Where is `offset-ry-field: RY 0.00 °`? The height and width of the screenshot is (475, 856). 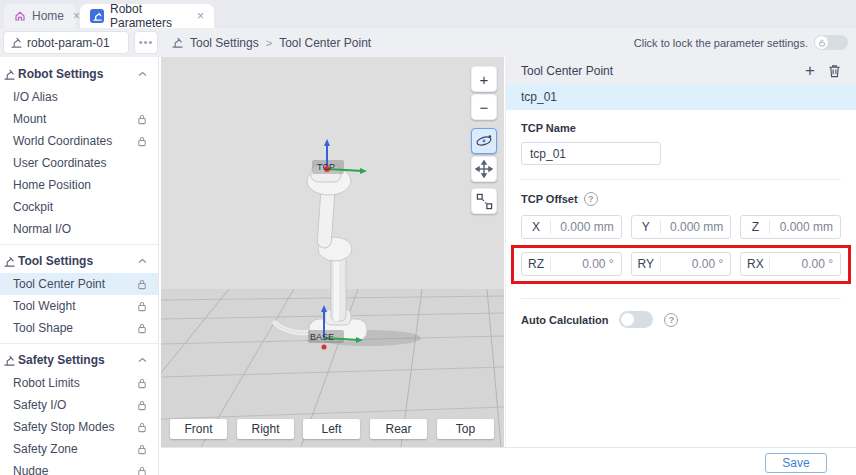 offset-ry-field: RY 0.00 ° is located at coordinates (682, 264).